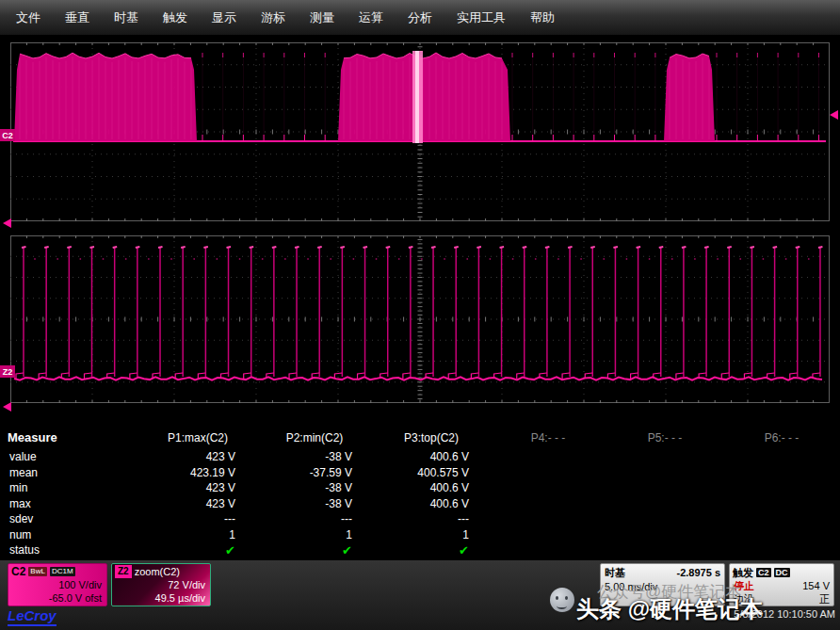 This screenshot has width=840, height=630. What do you see at coordinates (73, 504) in the screenshot?
I see `row-label-max: max` at bounding box center [73, 504].